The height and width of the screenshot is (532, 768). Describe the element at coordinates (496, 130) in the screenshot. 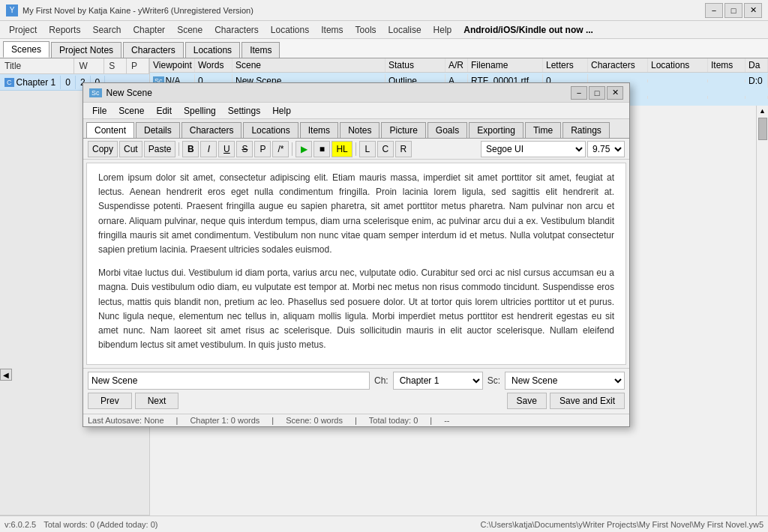

I see `dialog-tab-exporting: Exporting` at that location.